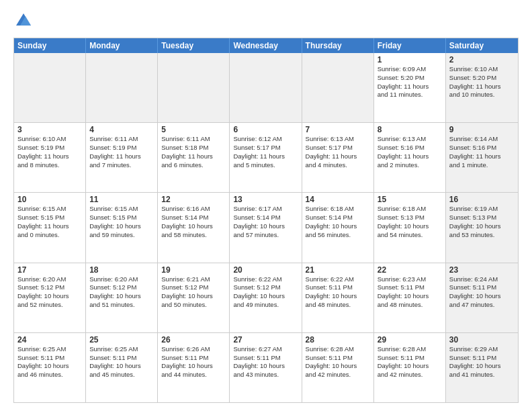  Describe the element at coordinates (50, 227) in the screenshot. I see `day-cell-10: 10Sunrise: 6:15 AMSunset: 5:15 PMDayligh…` at that location.